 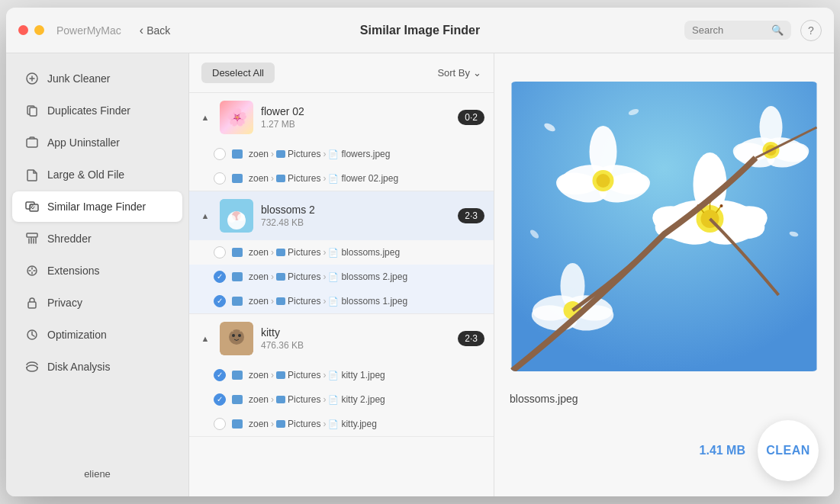 What do you see at coordinates (342, 375) in the screenshot?
I see `group-kitty: ▲` at bounding box center [342, 375].